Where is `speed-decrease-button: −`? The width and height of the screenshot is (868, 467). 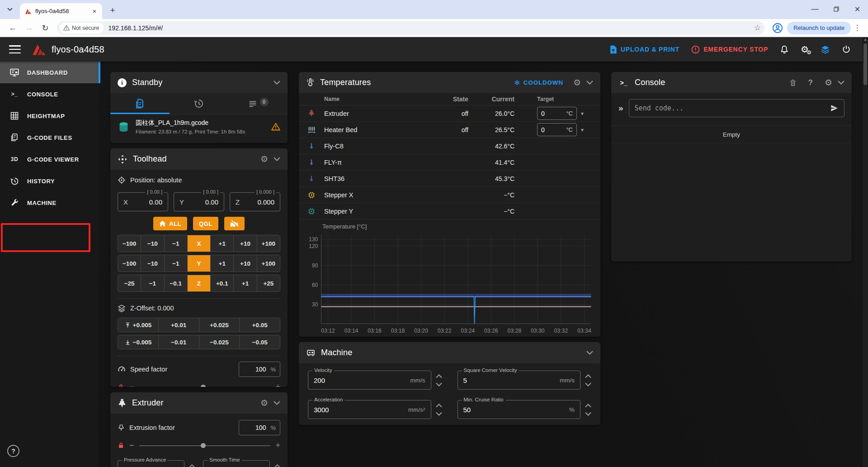 speed-decrease-button: − is located at coordinates (132, 385).